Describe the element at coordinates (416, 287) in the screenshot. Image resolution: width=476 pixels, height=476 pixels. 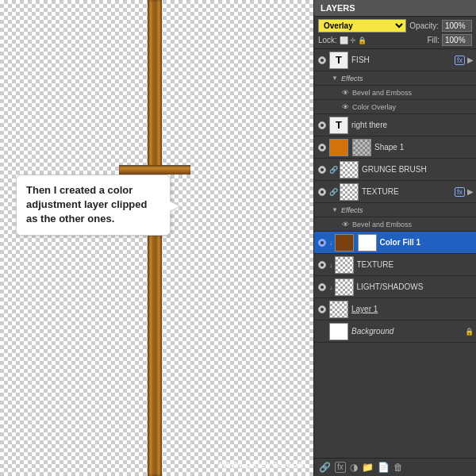
I see `layer-name: LIGHT/SHADOWS` at that location.